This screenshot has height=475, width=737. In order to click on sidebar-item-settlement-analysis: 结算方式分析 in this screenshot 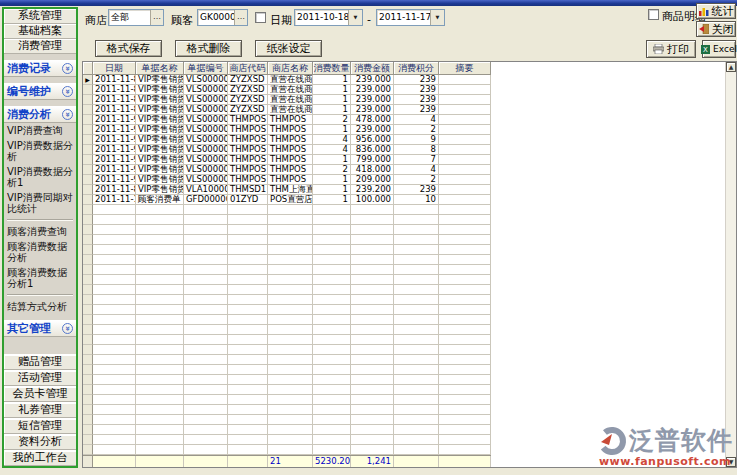, I will do `click(40, 306)`.